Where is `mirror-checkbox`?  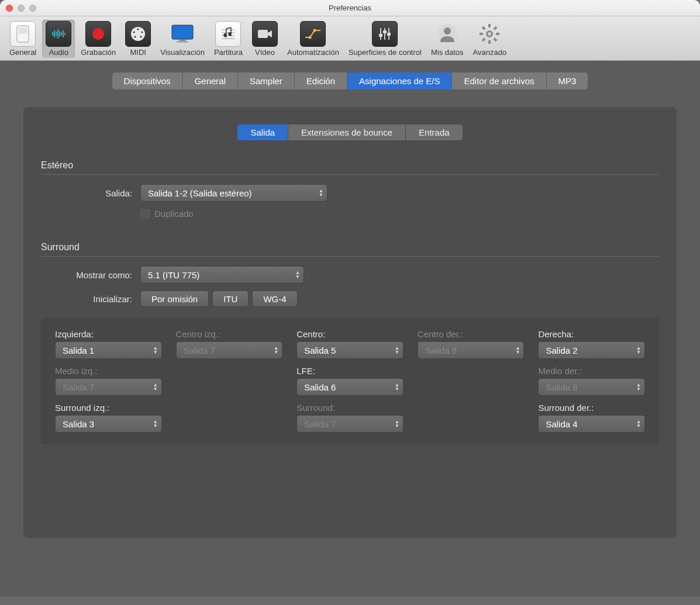 mirror-checkbox is located at coordinates (145, 214).